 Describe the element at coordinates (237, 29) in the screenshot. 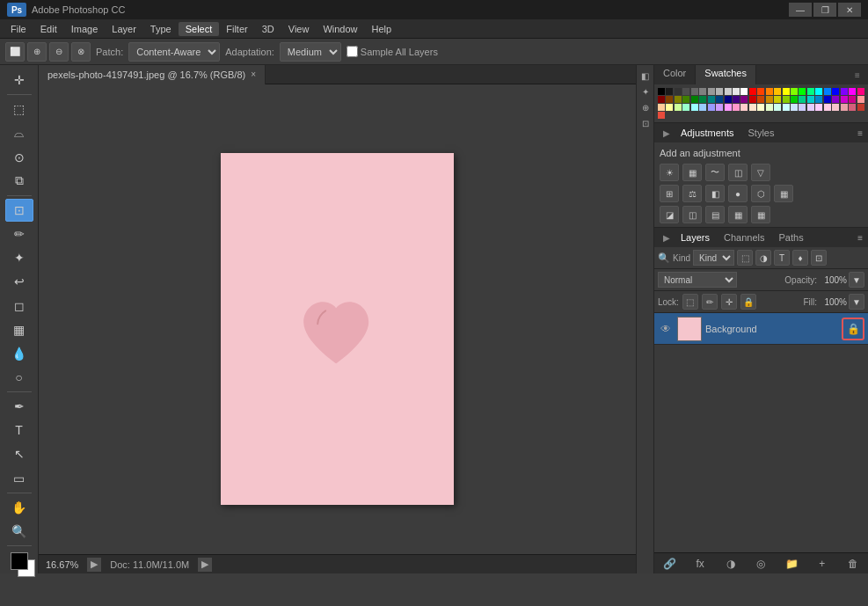

I see `menu-filter: Filter` at that location.